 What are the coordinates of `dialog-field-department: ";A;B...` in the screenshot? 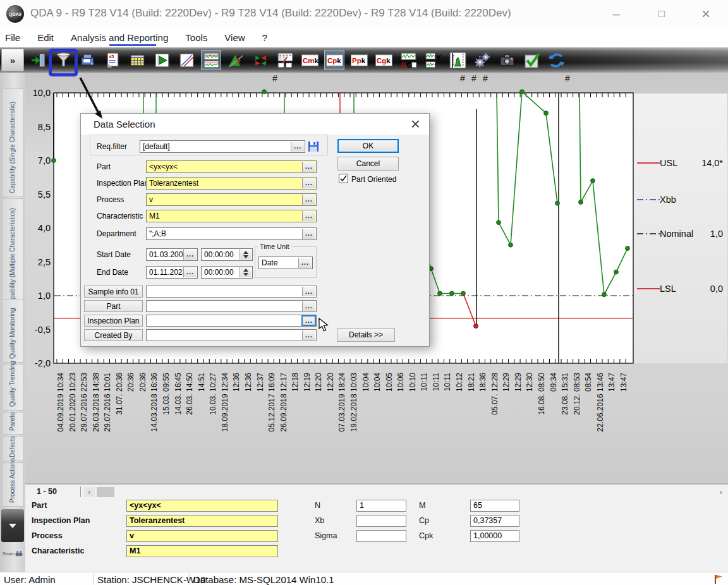 It's located at (231, 234).